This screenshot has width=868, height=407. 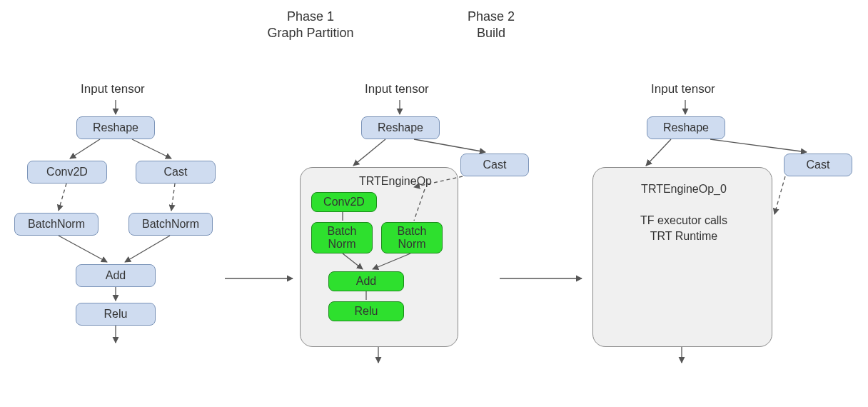 What do you see at coordinates (491, 26) in the screenshot?
I see `phase2-label: Phase 2 Build` at bounding box center [491, 26].